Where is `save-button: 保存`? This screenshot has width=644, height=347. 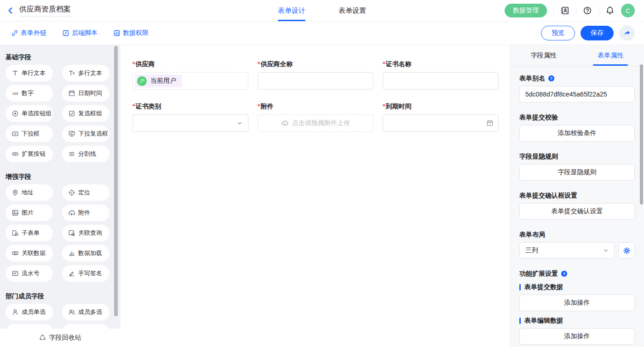 save-button: 保存 is located at coordinates (597, 33).